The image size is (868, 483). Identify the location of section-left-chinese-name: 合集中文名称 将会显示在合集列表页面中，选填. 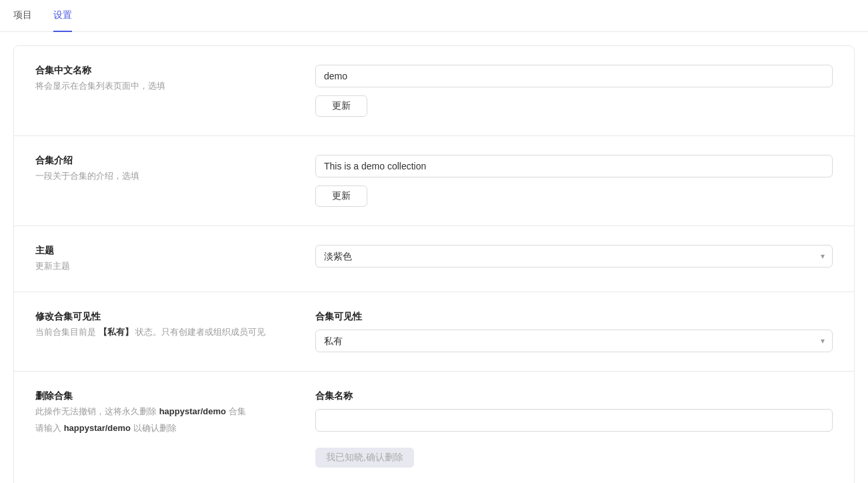
(162, 79).